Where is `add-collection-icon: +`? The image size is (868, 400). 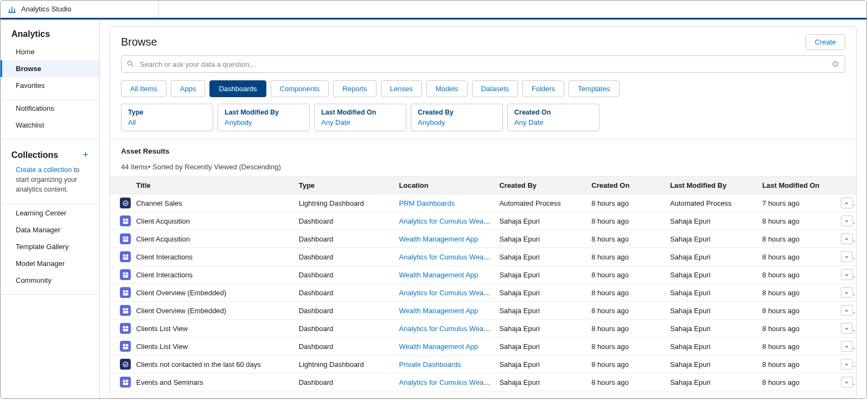
add-collection-icon: + is located at coordinates (86, 155).